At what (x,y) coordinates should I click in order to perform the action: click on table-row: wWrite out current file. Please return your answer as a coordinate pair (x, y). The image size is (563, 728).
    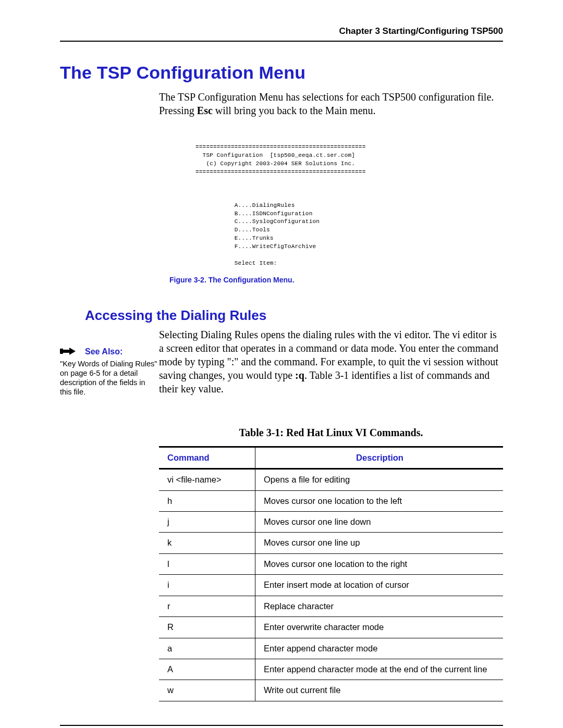
    Looking at the image, I should click on (331, 690).